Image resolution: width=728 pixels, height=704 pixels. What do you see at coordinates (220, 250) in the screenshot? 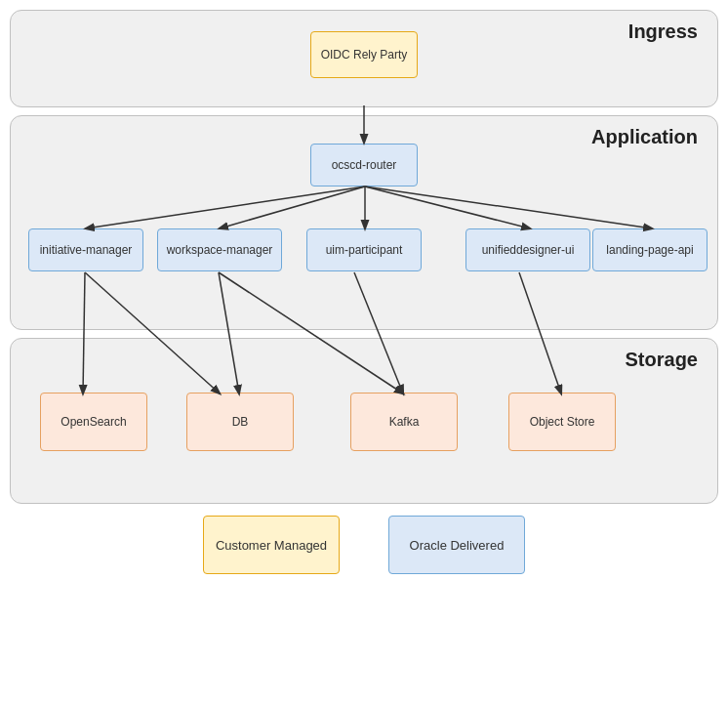
I see `workspace-box: workspace-manager` at bounding box center [220, 250].